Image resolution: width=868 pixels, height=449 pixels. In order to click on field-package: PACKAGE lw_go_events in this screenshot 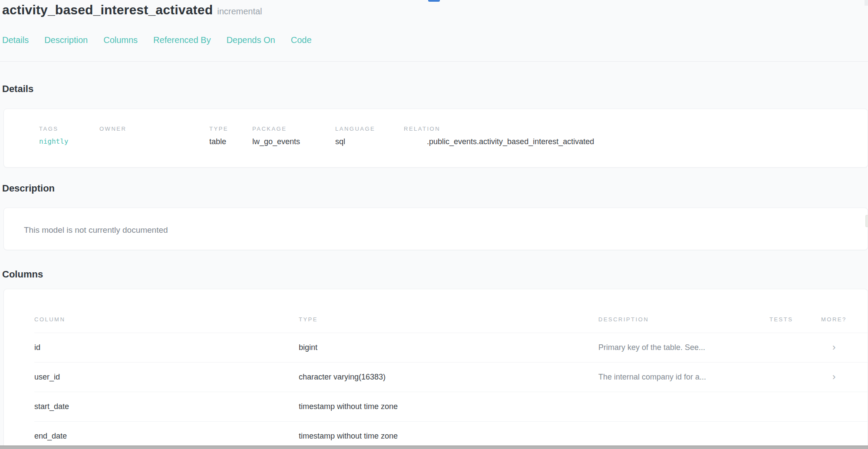, I will do `click(276, 136)`.